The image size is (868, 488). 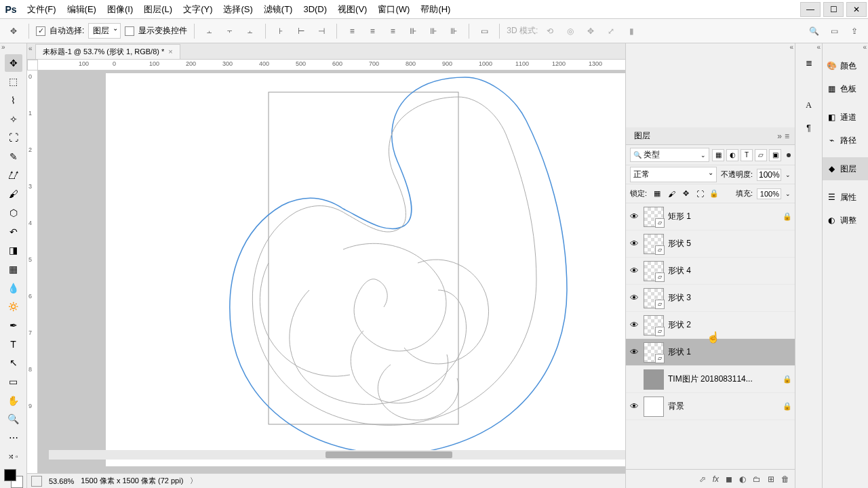 I want to click on layer-name: 矩形 1, so click(x=723, y=217).